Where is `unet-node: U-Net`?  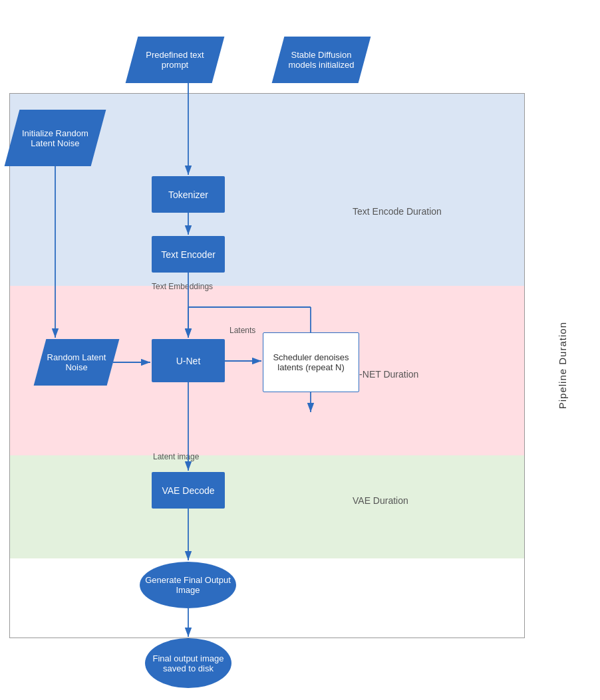 unet-node: U-Net is located at coordinates (188, 360).